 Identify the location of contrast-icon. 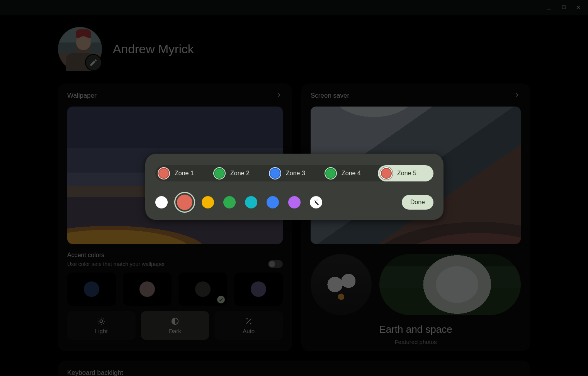
(175, 321).